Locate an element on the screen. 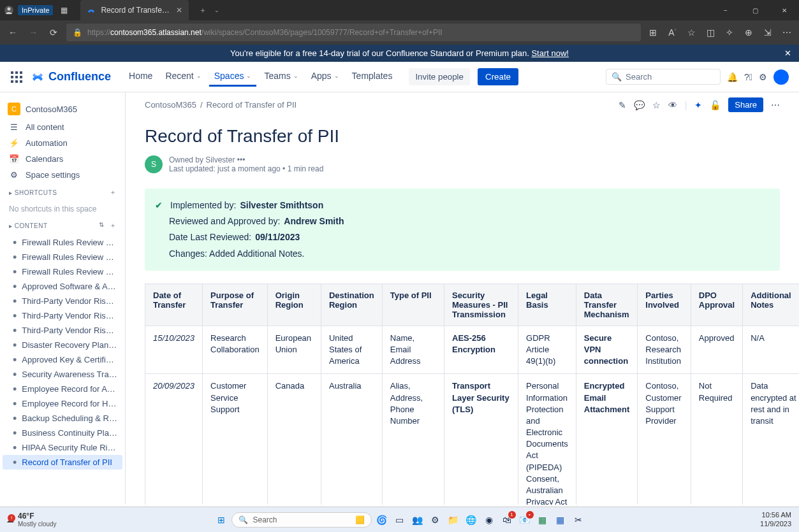 This screenshot has width=799, height=532. table-cell: GDPR Article 49(1)(b) is located at coordinates (547, 350).